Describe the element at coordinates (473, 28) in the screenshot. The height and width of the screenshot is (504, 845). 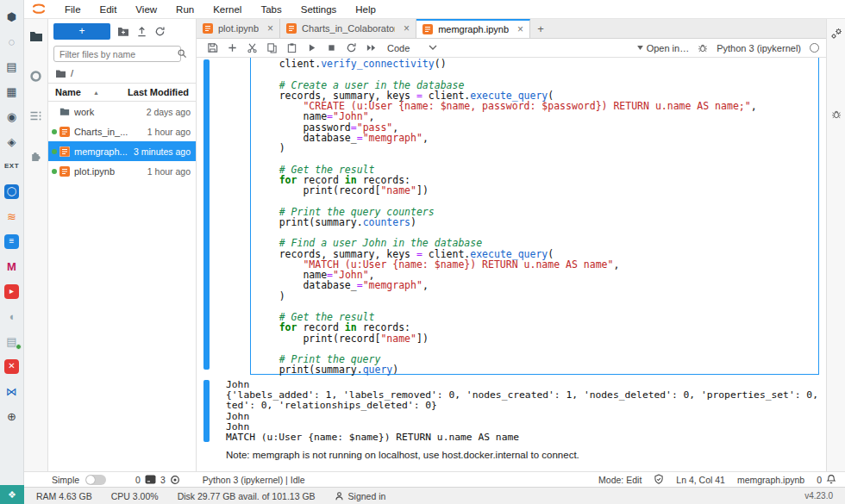
I see `tab-memgraph-ipynb: memgraph.ipynb×` at that location.